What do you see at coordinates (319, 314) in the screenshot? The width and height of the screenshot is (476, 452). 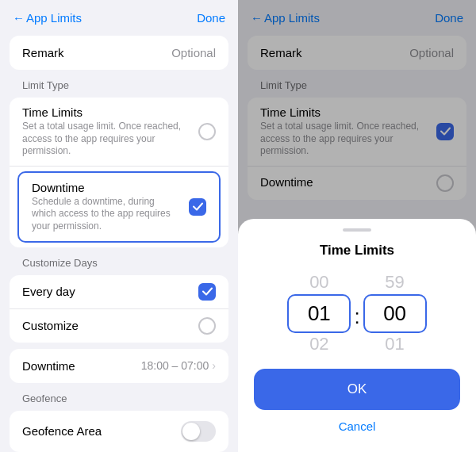 I see `hours-selected-box: 01` at bounding box center [319, 314].